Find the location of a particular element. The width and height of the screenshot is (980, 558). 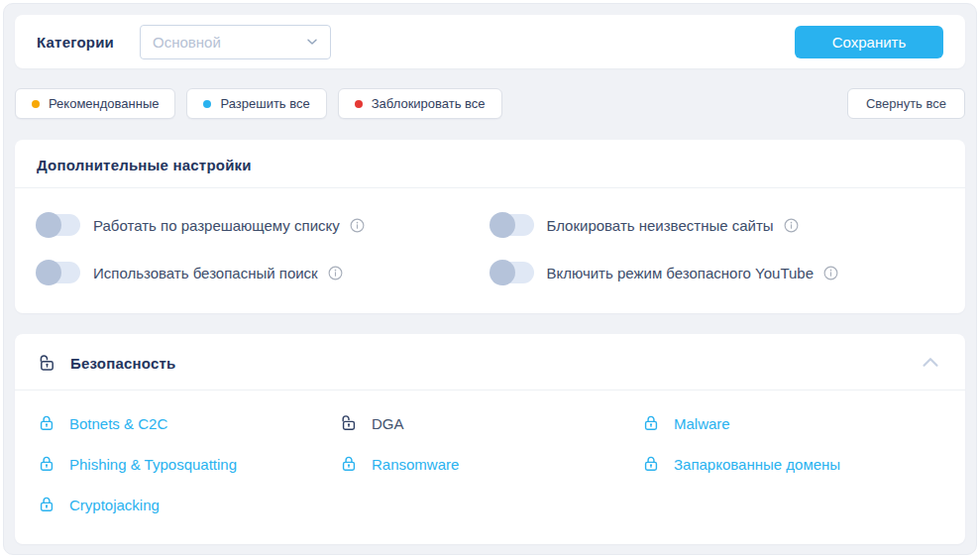

block-all-dot-icon is located at coordinates (359, 104).